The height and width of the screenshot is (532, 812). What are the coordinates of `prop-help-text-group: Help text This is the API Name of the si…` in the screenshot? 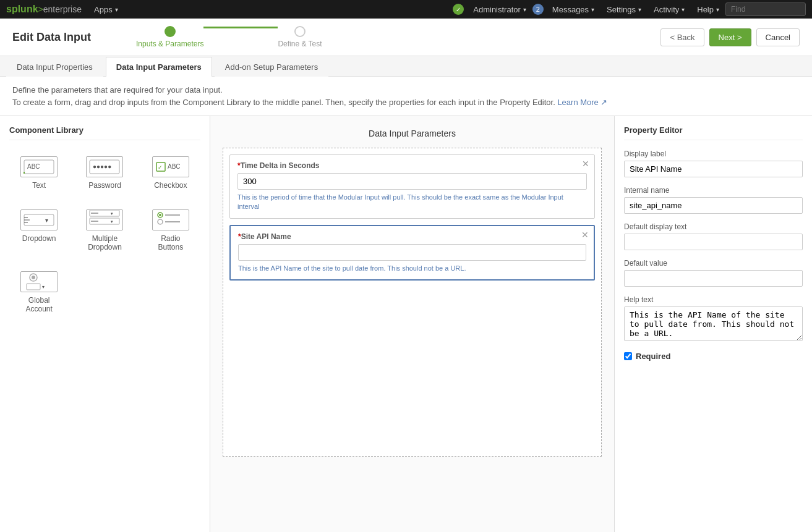 It's located at (714, 319).